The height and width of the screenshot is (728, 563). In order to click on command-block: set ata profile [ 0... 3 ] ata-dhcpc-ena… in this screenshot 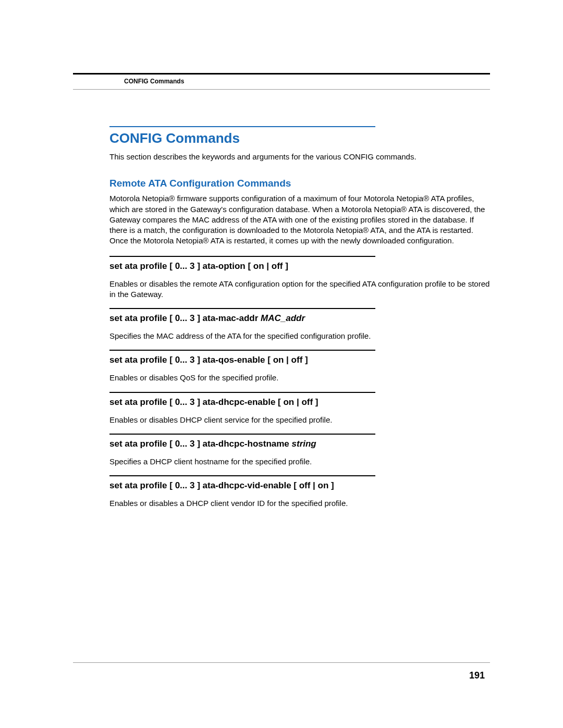, I will do `click(300, 409)`.